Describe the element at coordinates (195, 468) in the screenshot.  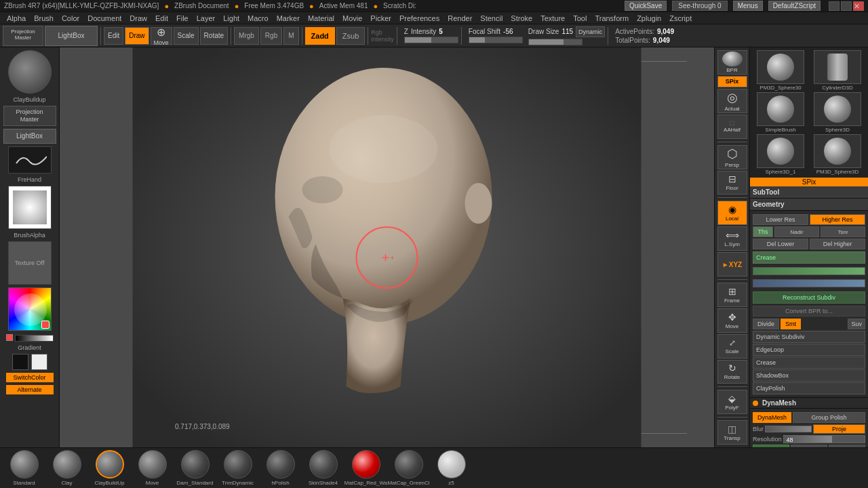
I see `brush-dam-standard: Dam_Standard` at that location.